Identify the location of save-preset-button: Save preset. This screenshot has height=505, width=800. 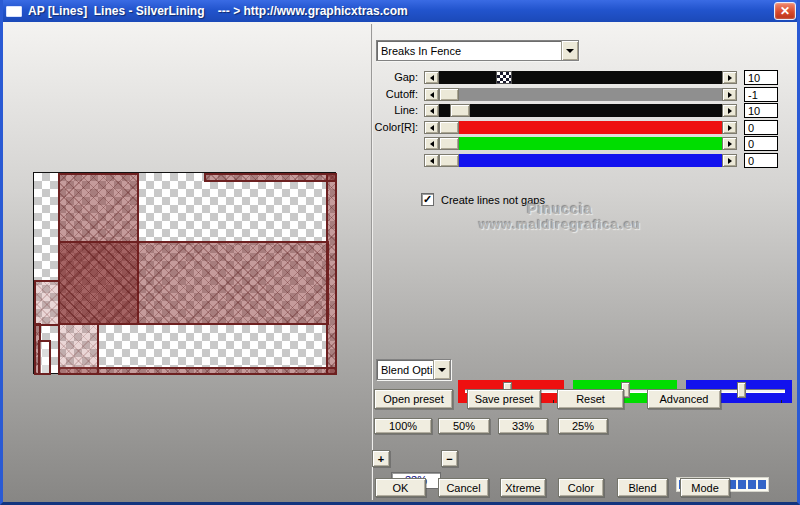
(504, 399).